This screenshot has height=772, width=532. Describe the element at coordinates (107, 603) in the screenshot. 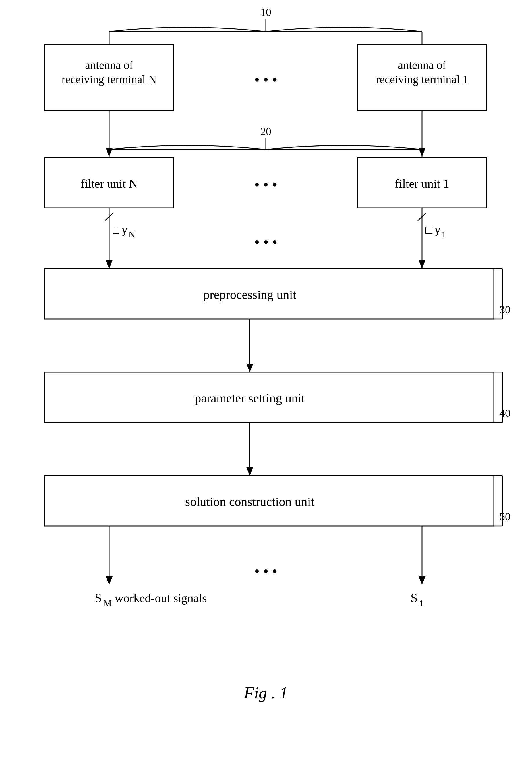

I see `output-sm-subscript: M` at that location.